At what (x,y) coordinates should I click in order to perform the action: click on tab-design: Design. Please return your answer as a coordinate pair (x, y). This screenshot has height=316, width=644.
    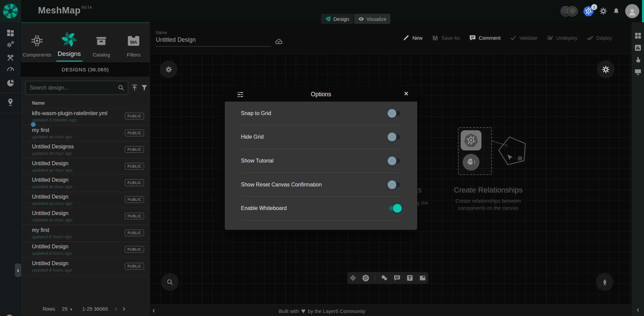
    Looking at the image, I should click on (337, 19).